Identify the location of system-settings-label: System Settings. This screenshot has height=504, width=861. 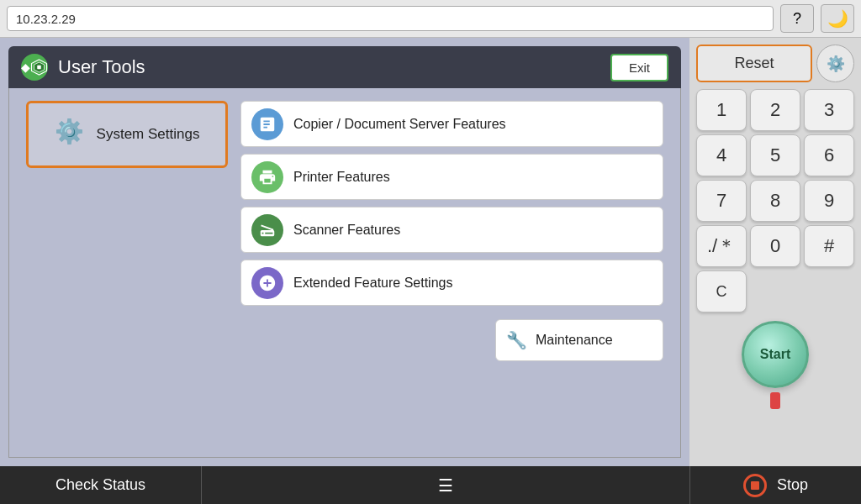
(148, 134).